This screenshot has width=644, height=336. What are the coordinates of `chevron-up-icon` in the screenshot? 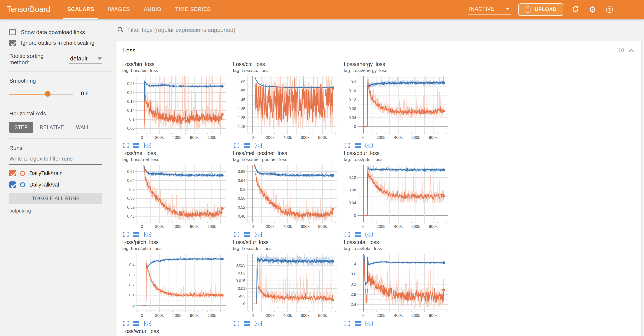 It's located at (631, 50).